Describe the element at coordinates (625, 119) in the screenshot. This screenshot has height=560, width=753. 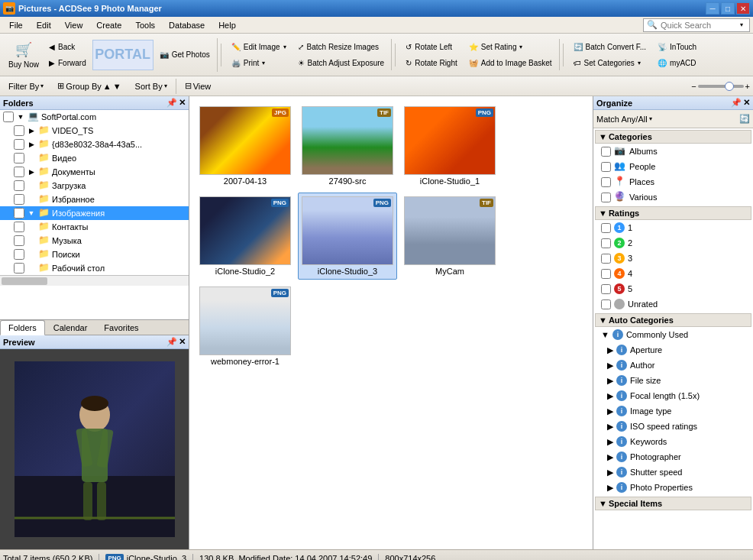
I see `match-control: Match Any/All ▾` at that location.